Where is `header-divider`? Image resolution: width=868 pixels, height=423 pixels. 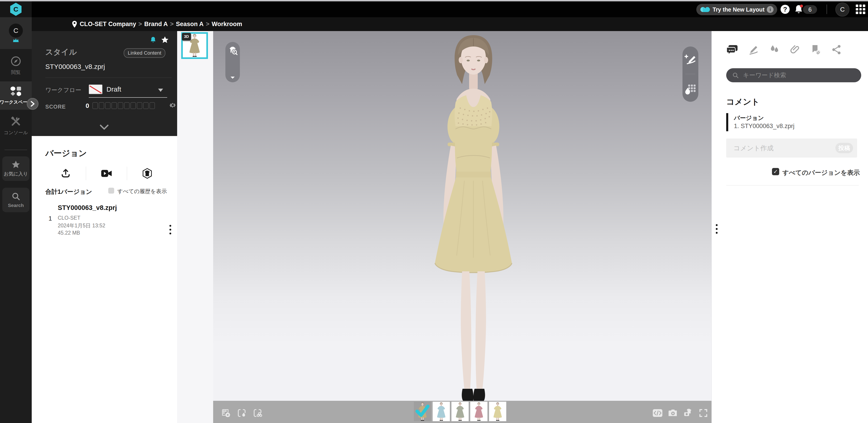 header-divider is located at coordinates (827, 9).